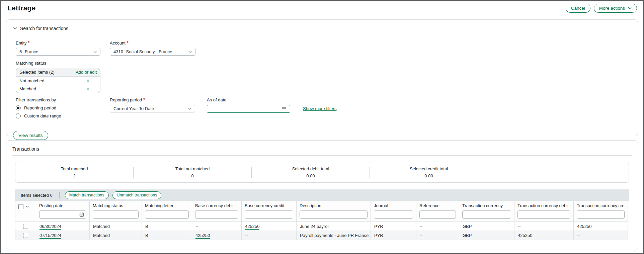 The width and height of the screenshot is (644, 254). I want to click on matching-status-label: Matching status, so click(323, 63).